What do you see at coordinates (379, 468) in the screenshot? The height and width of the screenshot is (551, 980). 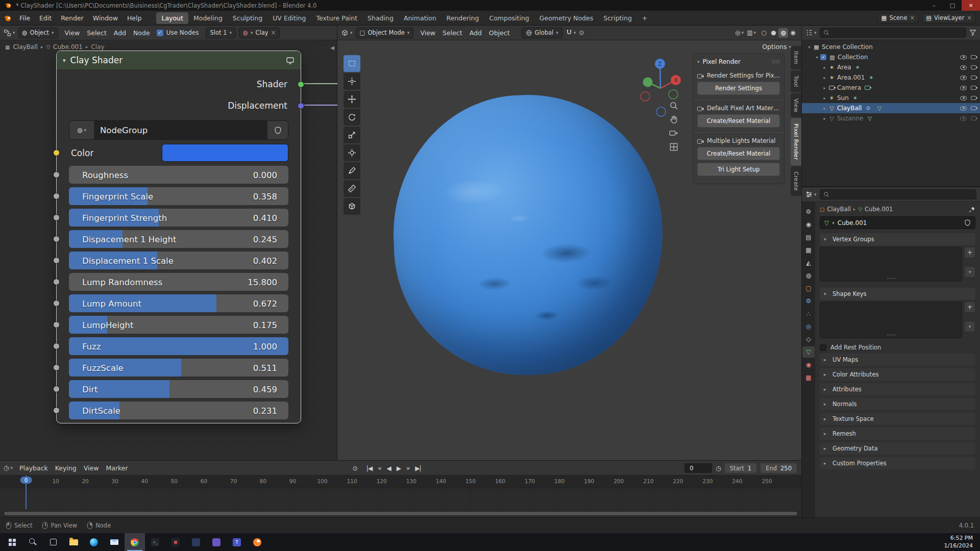 I see `prev-keyframe-button: «` at bounding box center [379, 468].